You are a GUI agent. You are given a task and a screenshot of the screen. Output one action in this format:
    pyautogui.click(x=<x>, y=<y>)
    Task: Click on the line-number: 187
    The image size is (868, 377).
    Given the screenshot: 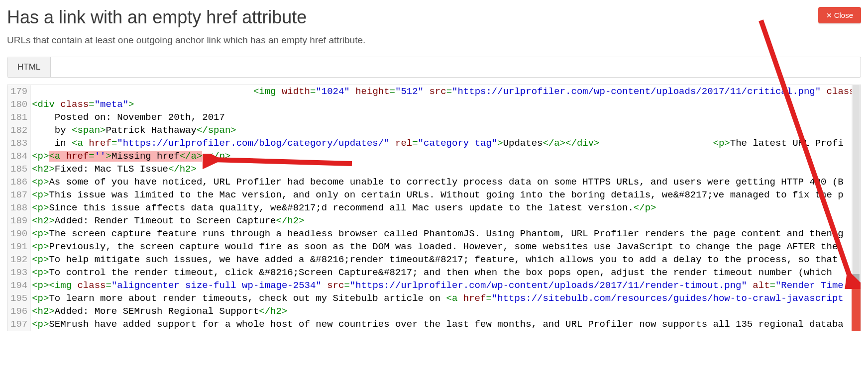 What is the action you would take?
    pyautogui.click(x=19, y=195)
    